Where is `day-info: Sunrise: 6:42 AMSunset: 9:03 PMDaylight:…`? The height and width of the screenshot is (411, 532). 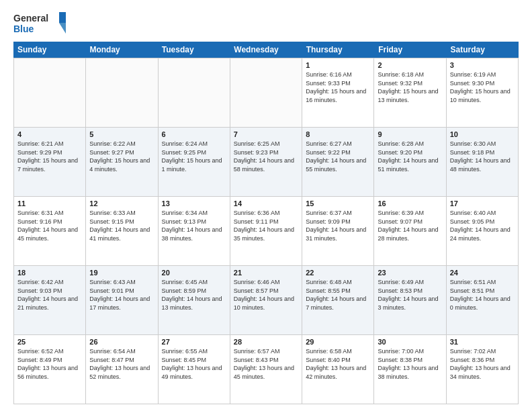
day-info: Sunrise: 6:42 AMSunset: 9:03 PMDaylight:… is located at coordinates (50, 295).